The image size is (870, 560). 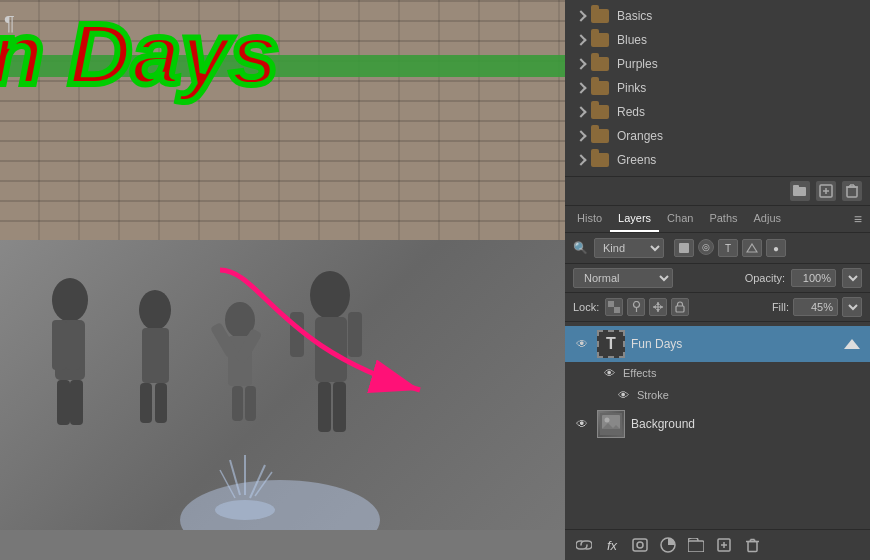 I want to click on stroke-label: Stroke, so click(x=653, y=395).